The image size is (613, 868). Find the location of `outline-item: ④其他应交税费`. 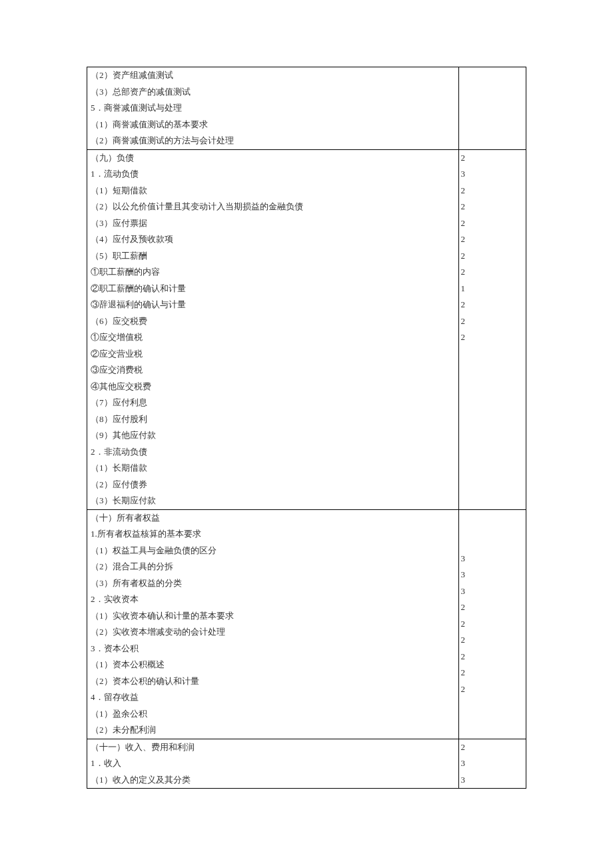

outline-item: ④其他应交税费 is located at coordinates (273, 387).